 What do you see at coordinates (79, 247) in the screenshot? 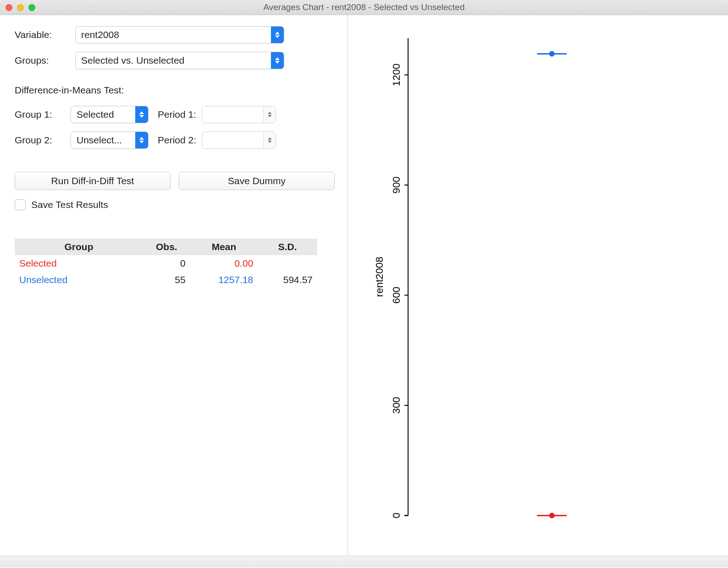
I see `col-group: Group` at bounding box center [79, 247].